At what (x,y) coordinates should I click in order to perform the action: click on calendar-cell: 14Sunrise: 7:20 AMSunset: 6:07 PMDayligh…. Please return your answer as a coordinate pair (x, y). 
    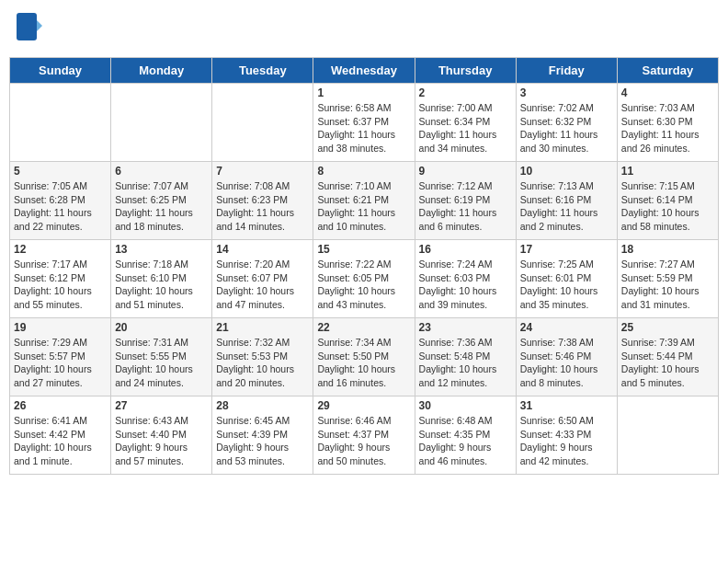
    Looking at the image, I should click on (263, 280).